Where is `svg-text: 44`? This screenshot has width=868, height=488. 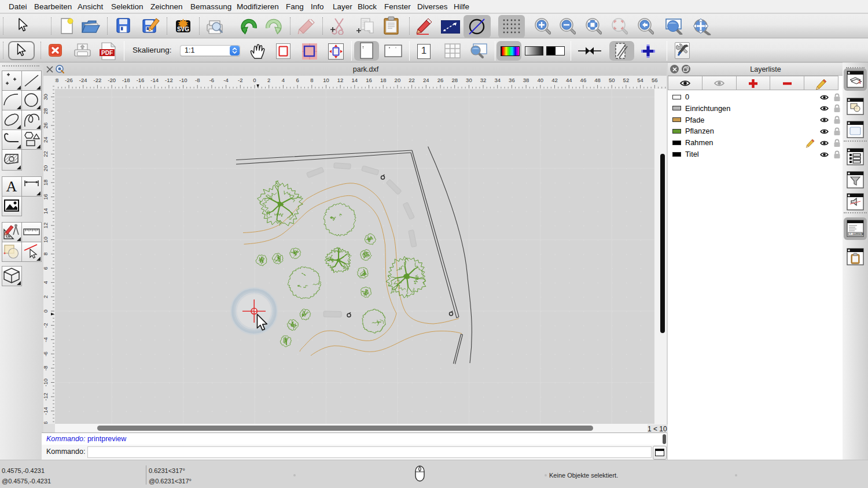 svg-text: 44 is located at coordinates (569, 80).